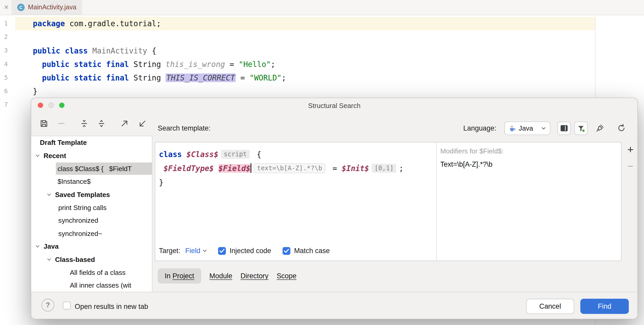 This screenshot has height=325, width=644. Describe the element at coordinates (91, 169) in the screenshot. I see `tree-item-class-field-selected: class $Class$ { $FieldT` at that location.